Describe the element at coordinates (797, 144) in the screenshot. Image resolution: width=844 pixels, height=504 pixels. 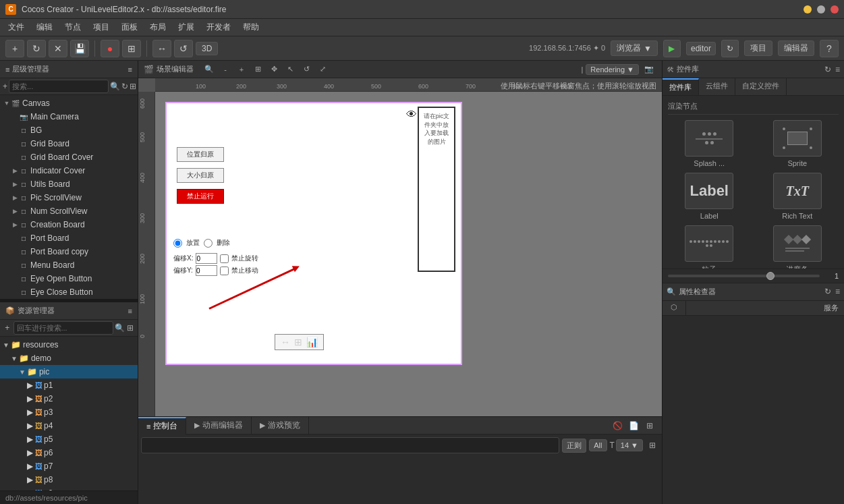
I see `render-item-sprite: Sprite` at that location.